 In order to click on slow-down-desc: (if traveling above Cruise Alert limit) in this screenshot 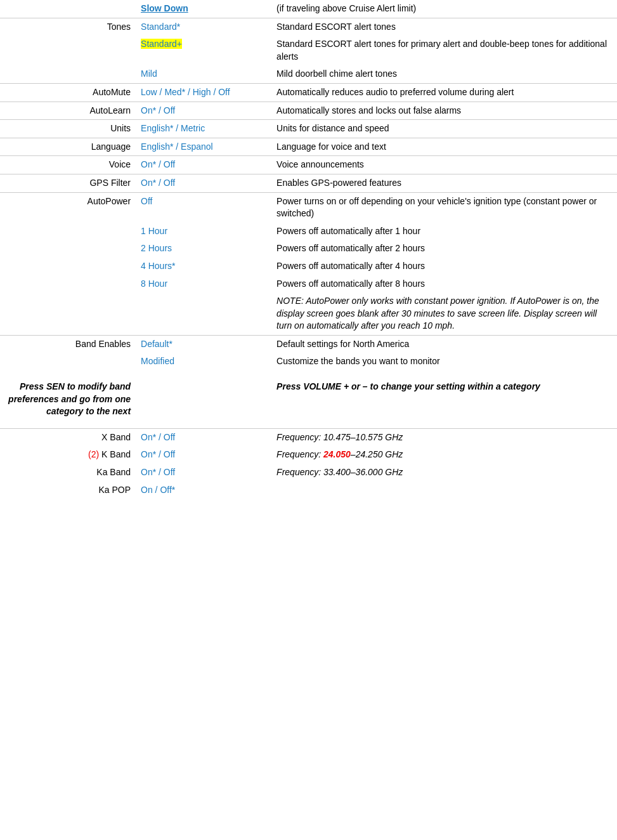, I will do `click(444, 9)`.